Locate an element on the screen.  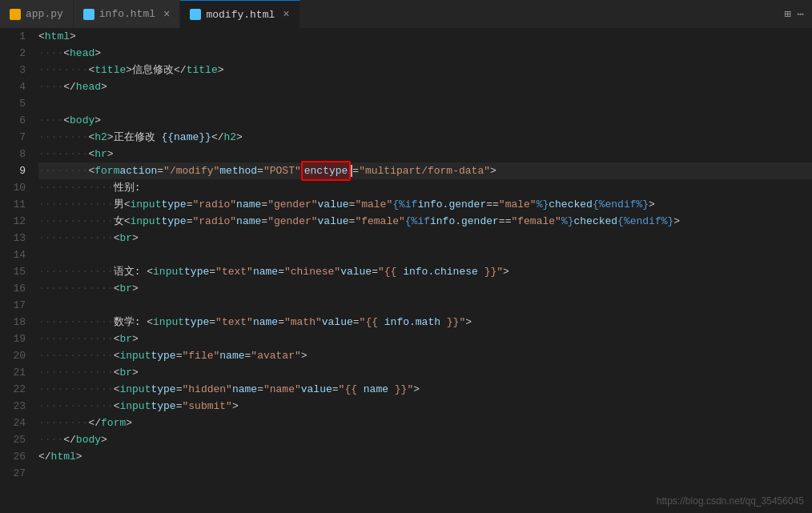
line-number-17: 17 is located at coordinates (16, 306).